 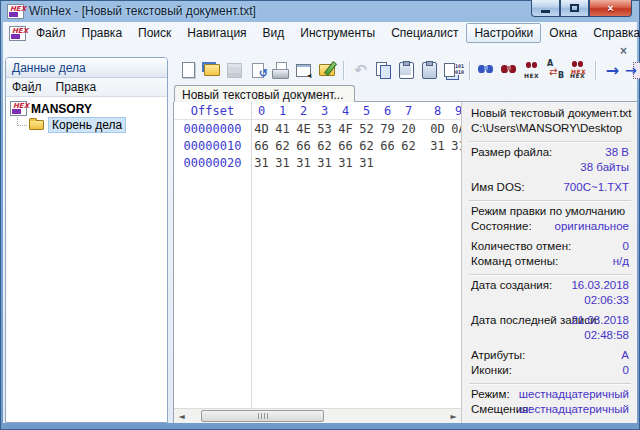 I want to click on paste-write-icon, so click(x=406, y=70).